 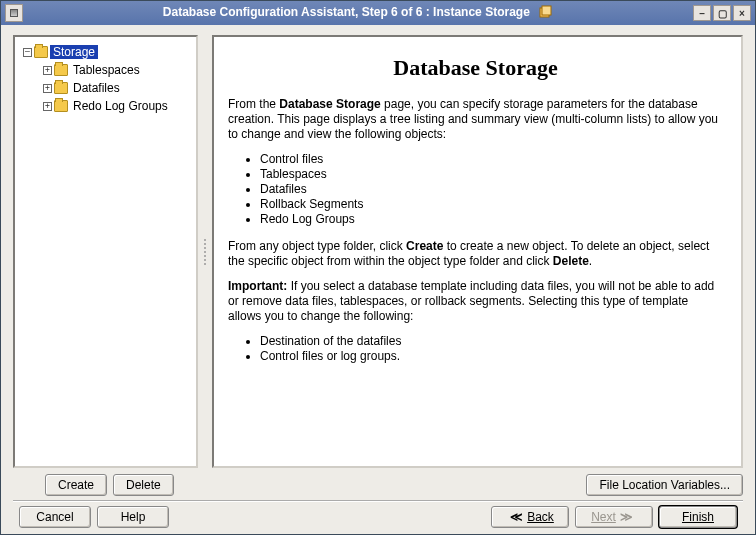 I want to click on object-list: Control files Tablespaces Datafiles Roll…, so click(x=476, y=190).